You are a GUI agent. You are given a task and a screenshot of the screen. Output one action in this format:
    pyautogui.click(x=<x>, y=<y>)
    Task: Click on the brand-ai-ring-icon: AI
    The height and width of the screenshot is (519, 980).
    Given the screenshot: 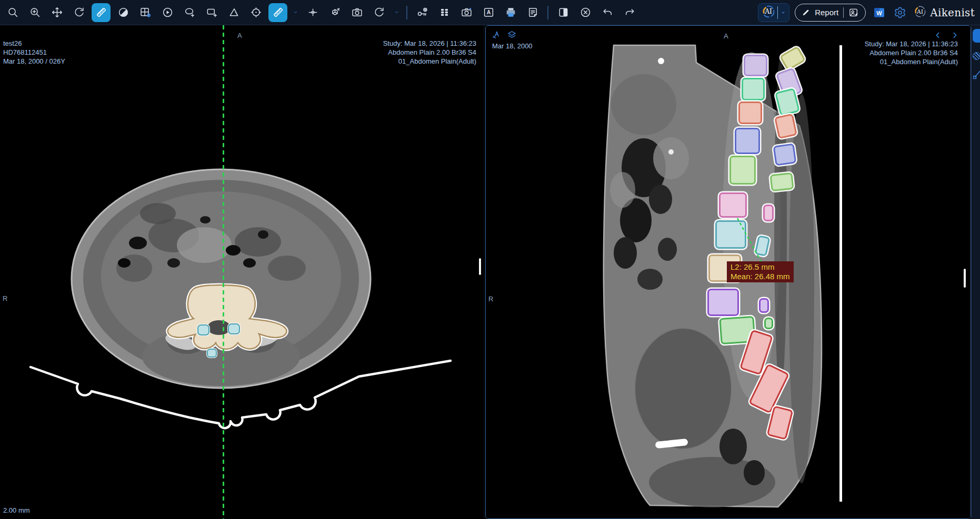 What is the action you would take?
    pyautogui.click(x=920, y=13)
    